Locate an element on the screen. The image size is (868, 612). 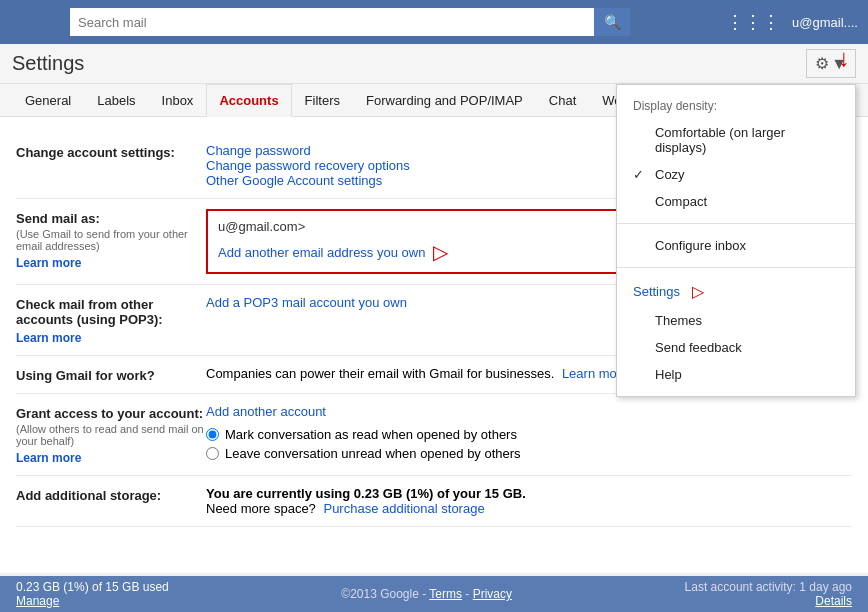
user-email: u@gmail.... is located at coordinates (825, 22).